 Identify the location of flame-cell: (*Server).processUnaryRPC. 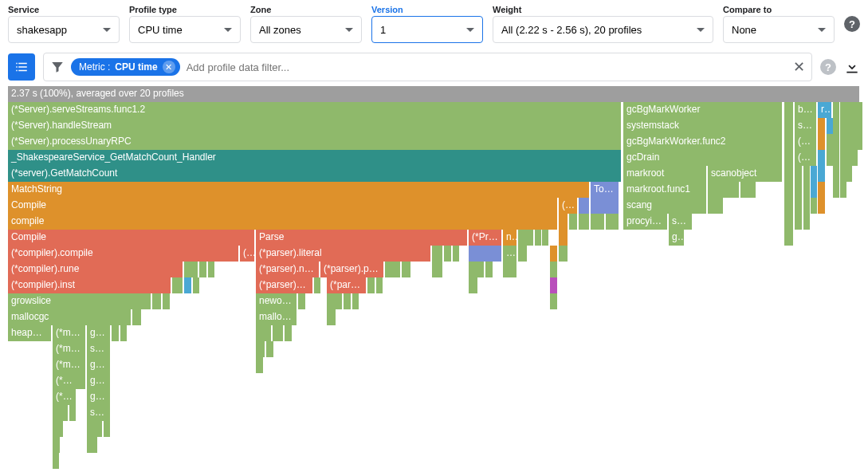
(315, 142).